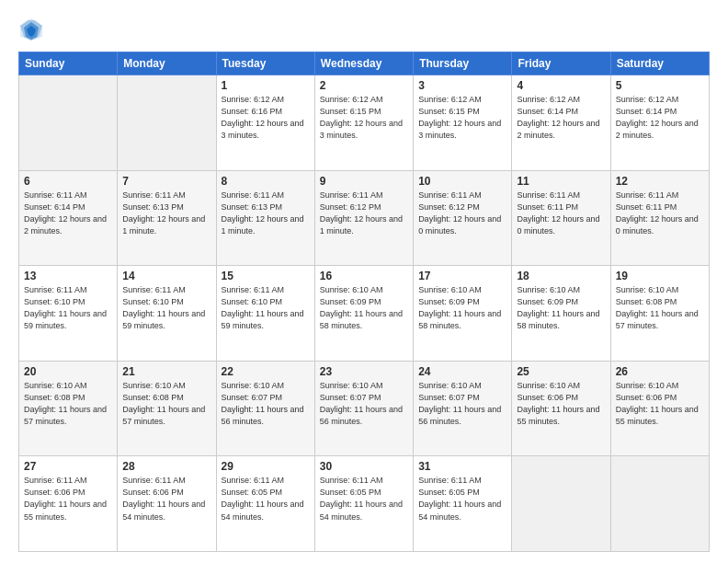  I want to click on day-number: 11, so click(561, 181).